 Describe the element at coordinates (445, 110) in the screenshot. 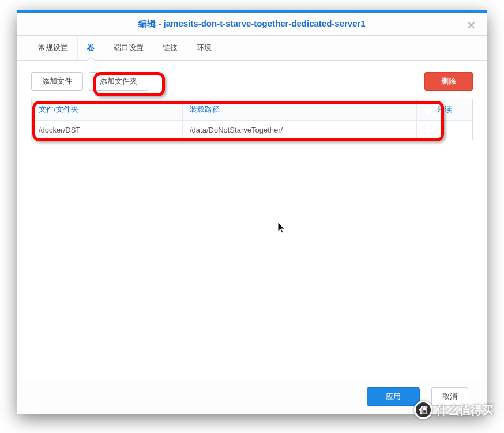

I see `header-readonly: 只读` at that location.